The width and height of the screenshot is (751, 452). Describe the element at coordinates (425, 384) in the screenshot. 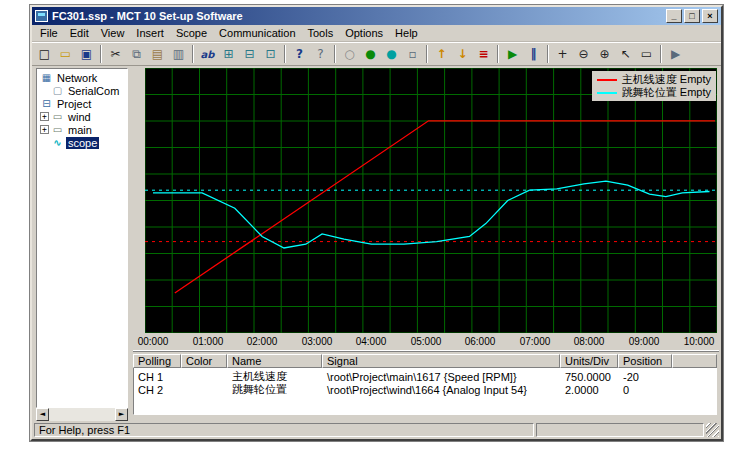

I see `channel-table: Polling Color Name Signal Units/Div Posi…` at that location.